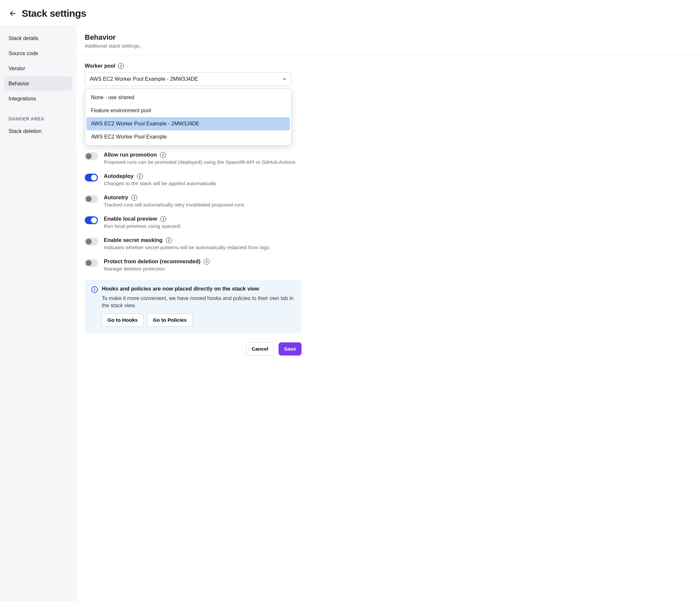 The image size is (700, 605). What do you see at coordinates (233, 184) in the screenshot?
I see `toggle-desc: Changes to the stack will be applied aut…` at bounding box center [233, 184].